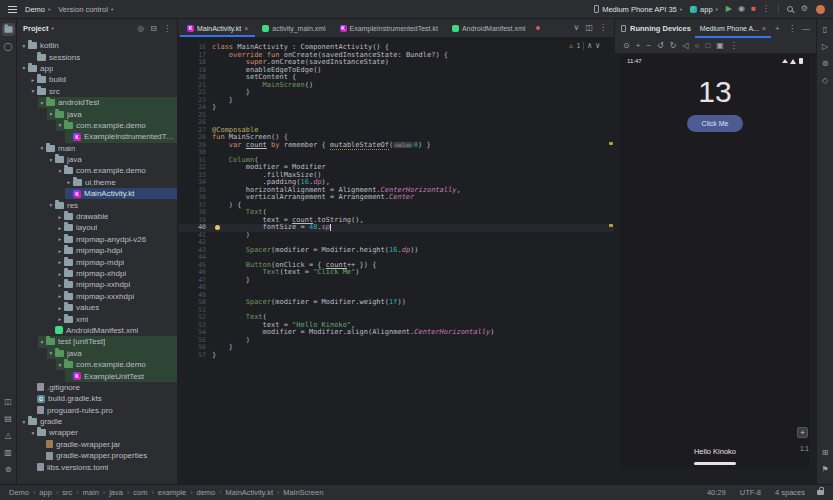 The height and width of the screenshot is (500, 833). Describe the element at coordinates (67, 492) in the screenshot. I see `breadcrumb-src: src` at that location.